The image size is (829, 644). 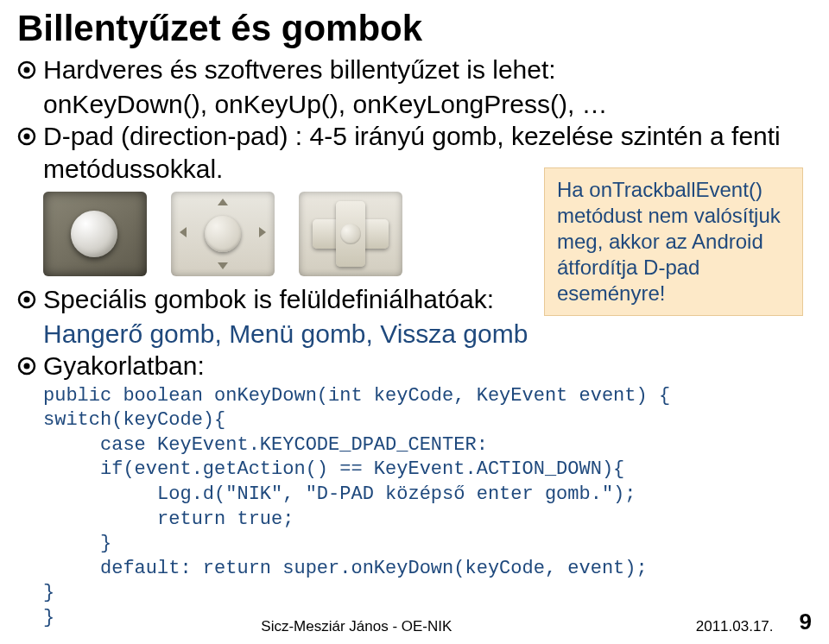 I want to click on callout-box: Ha onTrackballEvent() metódust nem valós…, so click(x=674, y=242).